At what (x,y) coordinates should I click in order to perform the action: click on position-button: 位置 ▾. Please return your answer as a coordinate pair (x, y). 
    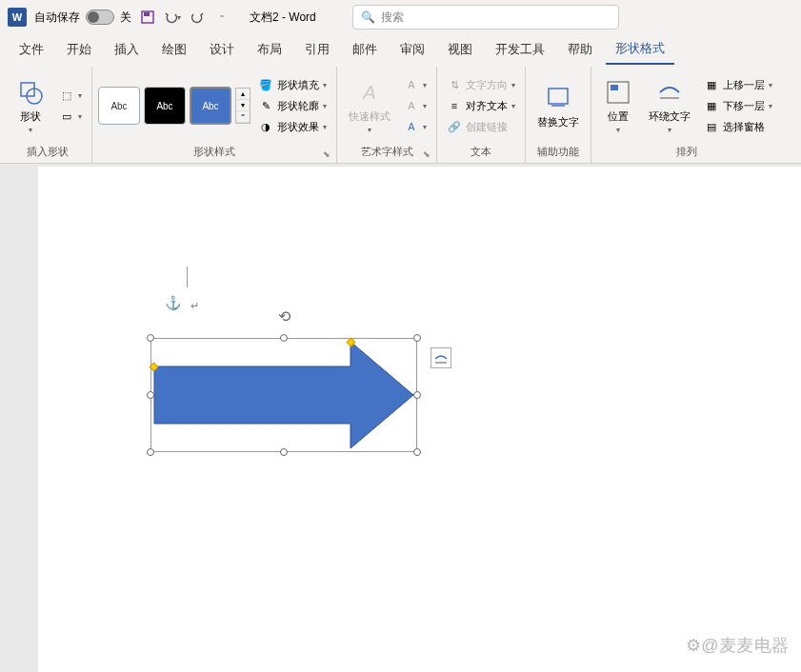
    Looking at the image, I should click on (618, 106).